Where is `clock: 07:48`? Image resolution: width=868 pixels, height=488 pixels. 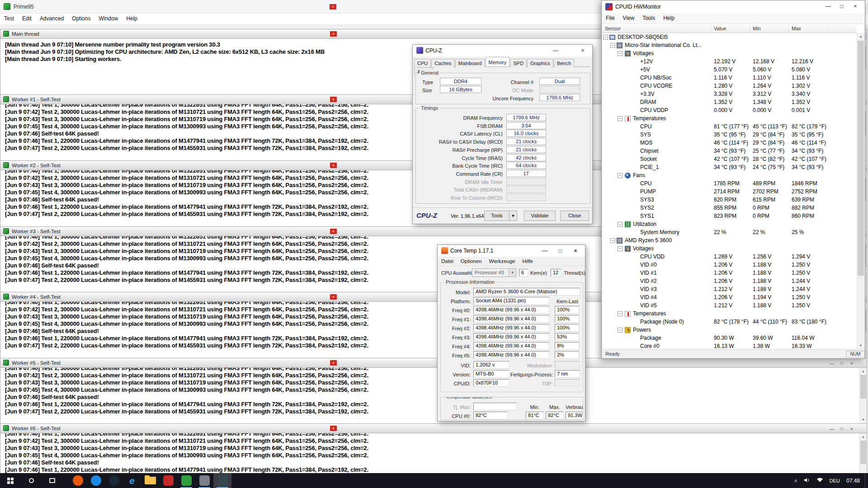 clock: 07:48 is located at coordinates (853, 481).